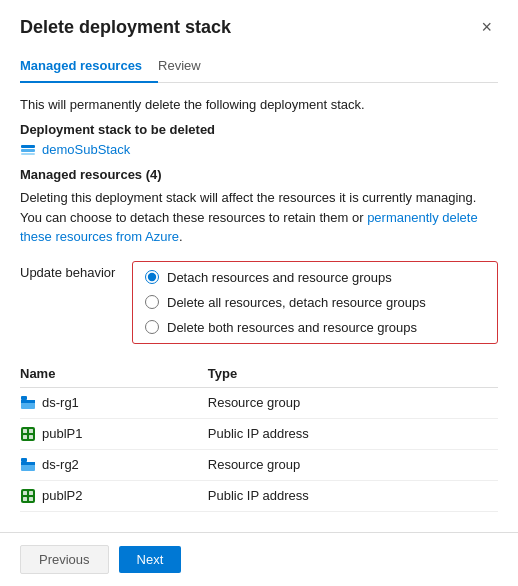  What do you see at coordinates (89, 66) in the screenshot?
I see `tab-managed-resources: Managed resources` at bounding box center [89, 66].